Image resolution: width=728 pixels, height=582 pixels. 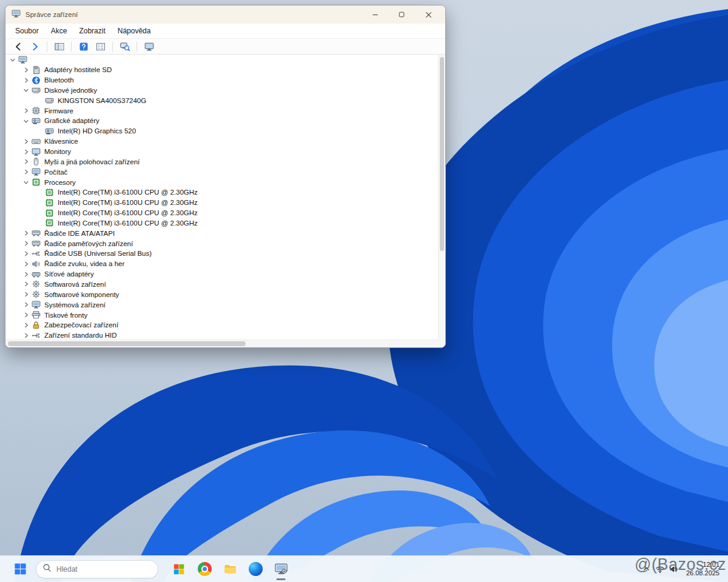 What do you see at coordinates (59, 141) in the screenshot?
I see `tree-item-label: Klávesnice` at bounding box center [59, 141].